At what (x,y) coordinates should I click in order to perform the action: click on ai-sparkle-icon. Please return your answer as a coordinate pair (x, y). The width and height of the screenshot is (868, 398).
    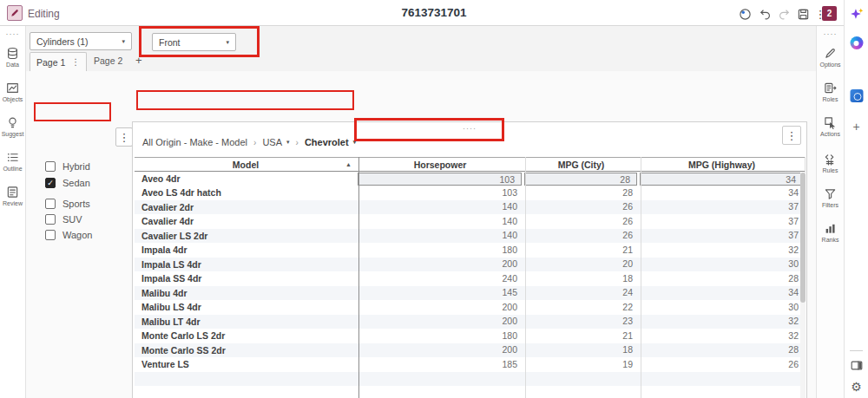
    Looking at the image, I should click on (856, 16).